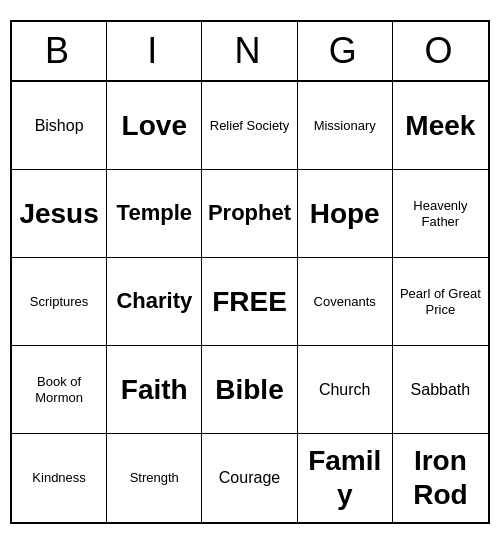  I want to click on cell-text: Kindness, so click(58, 478).